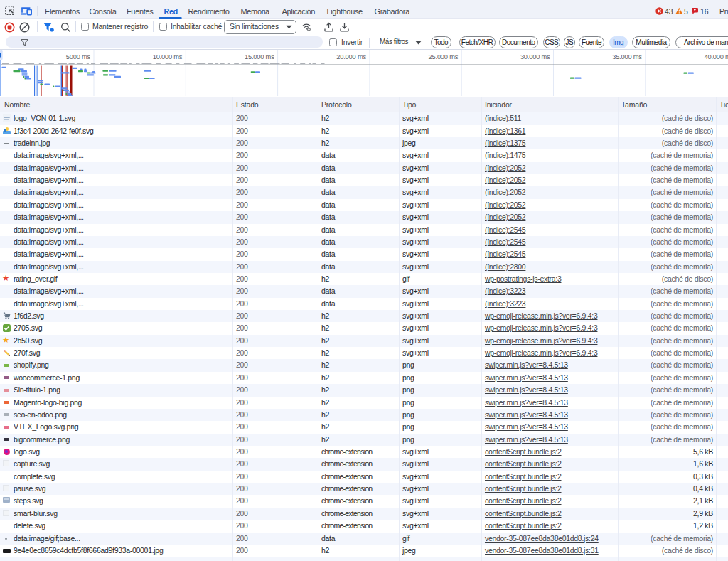 This screenshot has height=561, width=728. Describe the element at coordinates (168, 57) in the screenshot. I see `svg-text: 10.000 ms` at that location.